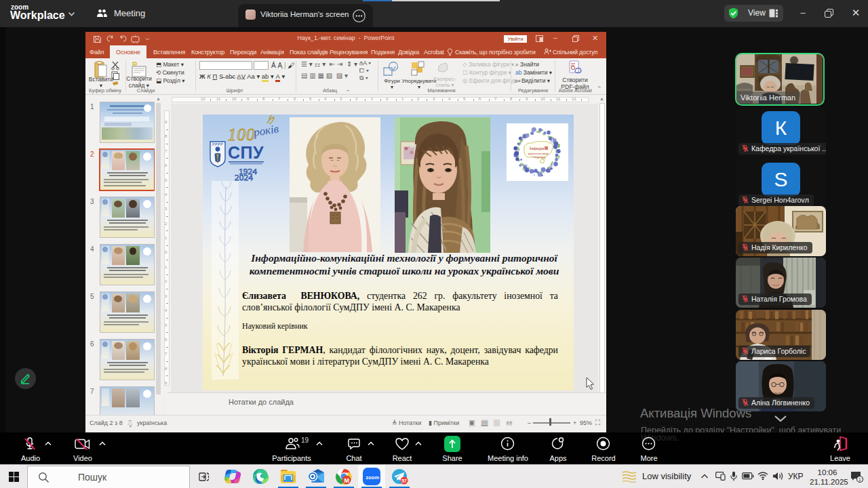  What do you see at coordinates (537, 148) in the screenshot?
I see `svg-text: Кафедра` at bounding box center [537, 148].